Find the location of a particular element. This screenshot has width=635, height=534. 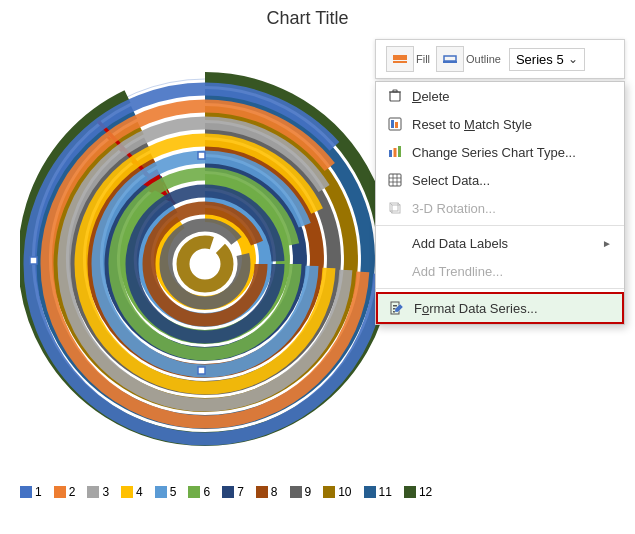

legend-label: 5 is located at coordinates (174, 492).